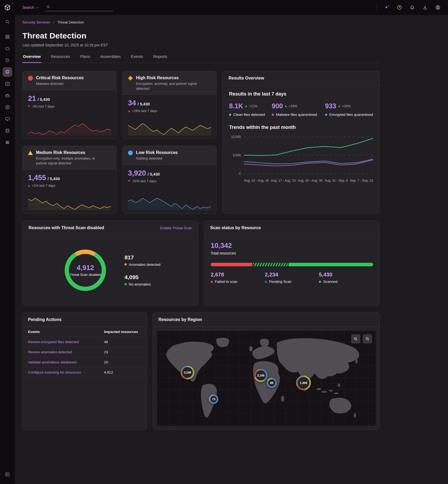 The width and height of the screenshot is (448, 484). Describe the element at coordinates (36, 22) in the screenshot. I see `breadcrumb-security-services: Security Services` at that location.